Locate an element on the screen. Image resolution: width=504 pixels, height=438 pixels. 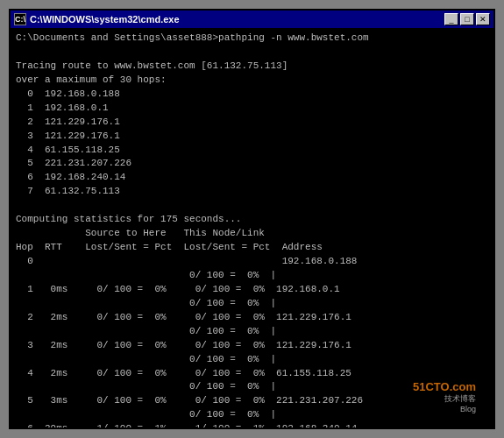
maximize-button: □ is located at coordinates (467, 19).